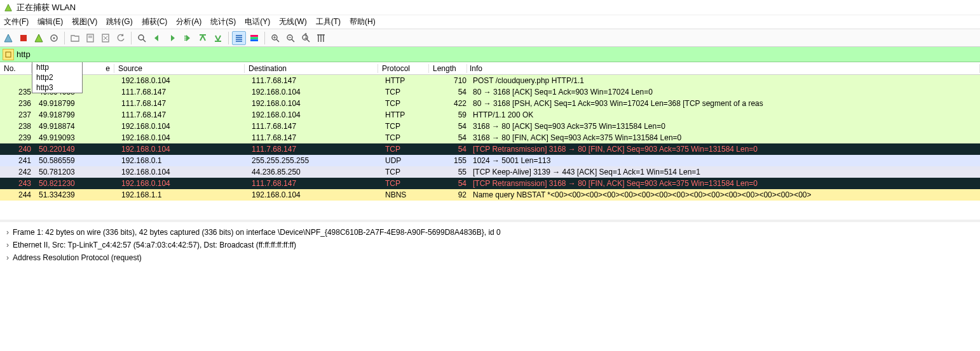  What do you see at coordinates (290, 38) in the screenshot?
I see `zoom-out-button` at bounding box center [290, 38].